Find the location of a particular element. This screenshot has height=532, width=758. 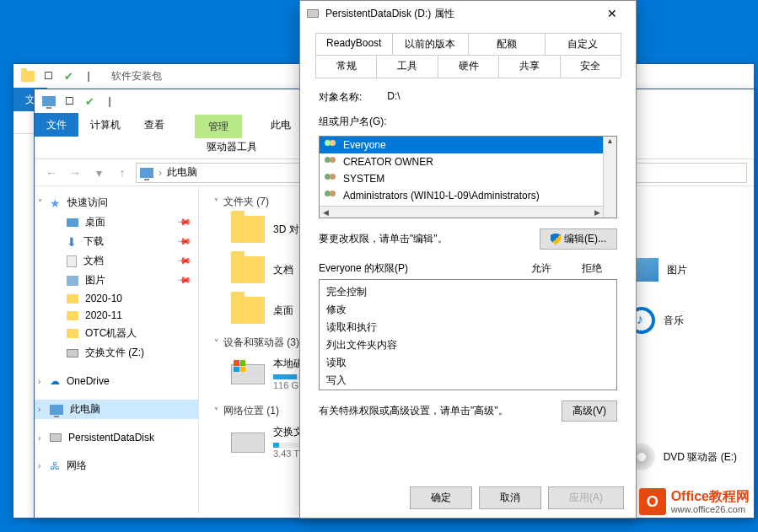

groups-listbox: Everyone CREATOR OWNER SYSTEM Administra… is located at coordinates (468, 177).